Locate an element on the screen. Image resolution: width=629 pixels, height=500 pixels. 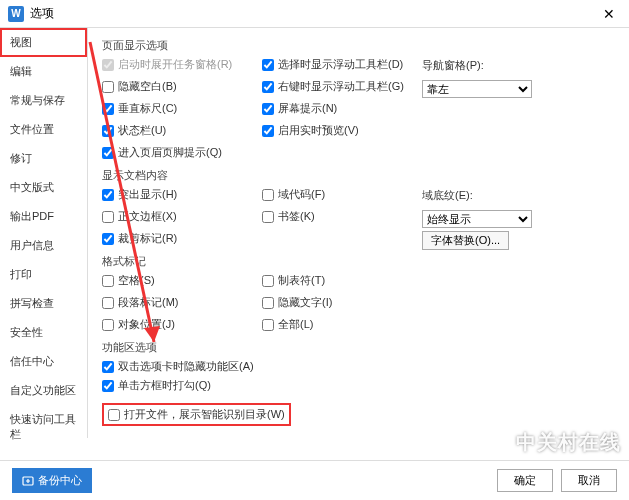
sidebar-item-9: 拼写检查 is located at coordinates (44, 304).